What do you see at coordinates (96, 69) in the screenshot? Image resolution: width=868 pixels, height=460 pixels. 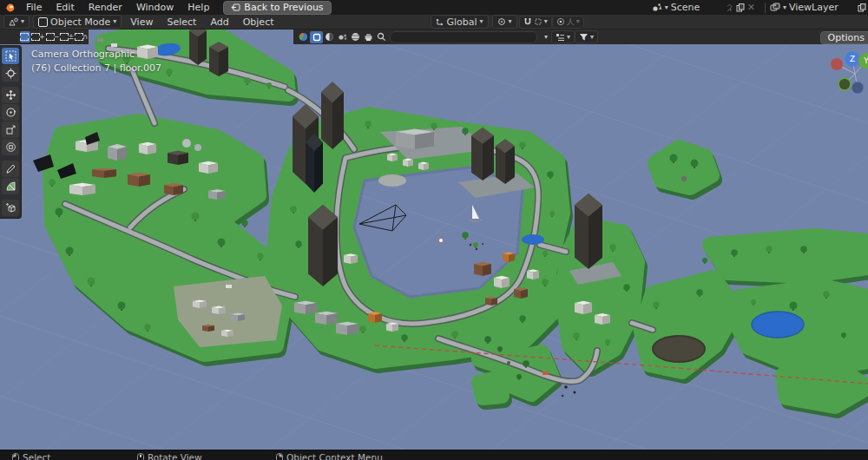 I see `active-collection-label: (76) Collection 7 | floor.007` at bounding box center [96, 69].